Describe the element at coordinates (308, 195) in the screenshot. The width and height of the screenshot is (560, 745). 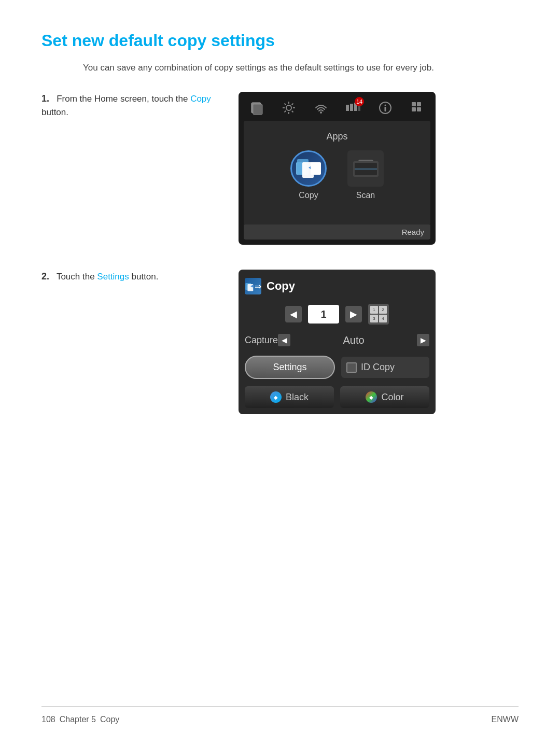
I see `copy-app-label: Copy` at that location.